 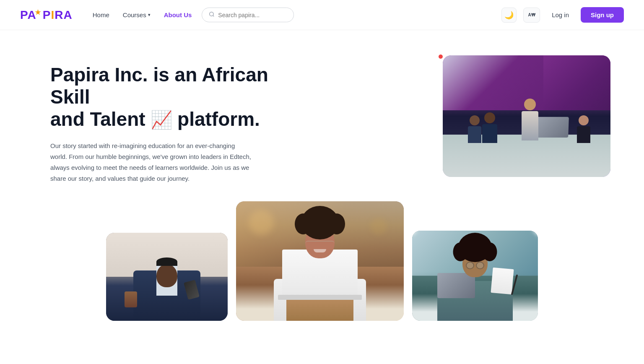 I want to click on language-toggle-button: A₩, so click(x=532, y=15).